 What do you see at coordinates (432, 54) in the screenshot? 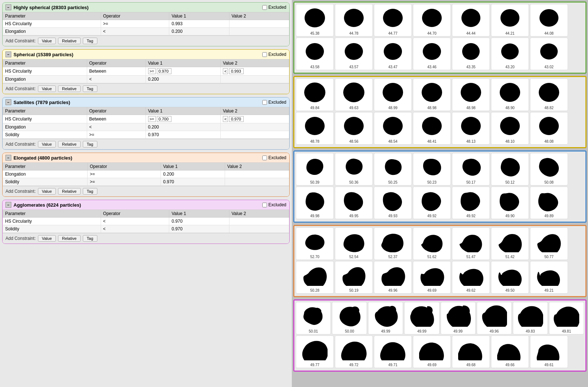
I see `particle-item: 43.46` at bounding box center [432, 54].